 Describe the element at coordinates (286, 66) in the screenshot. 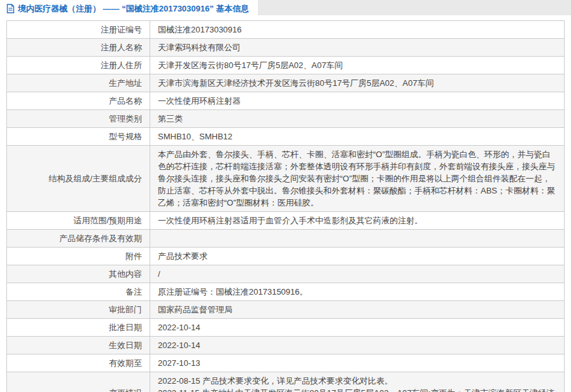

I see `table-row: 注册人住所天津开发区海云街80号17号厂房5层A02、A07车间` at that location.